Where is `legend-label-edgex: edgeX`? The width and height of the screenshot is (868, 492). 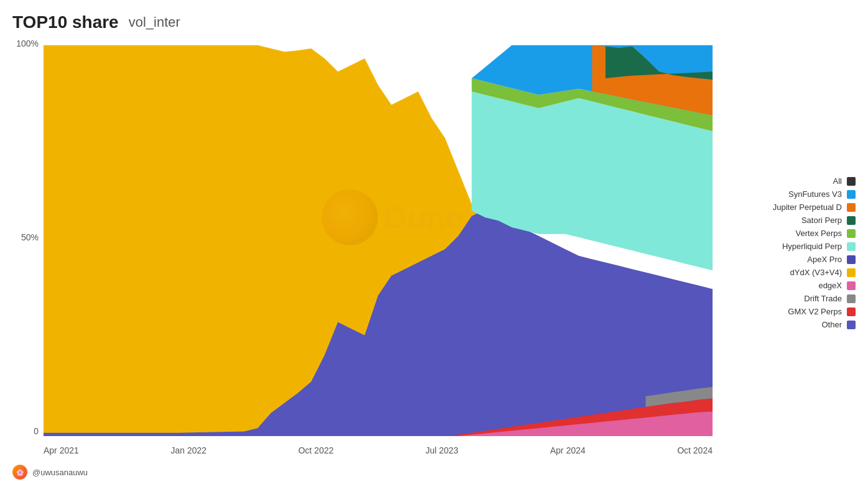 legend-label-edgex: edgeX is located at coordinates (830, 286).